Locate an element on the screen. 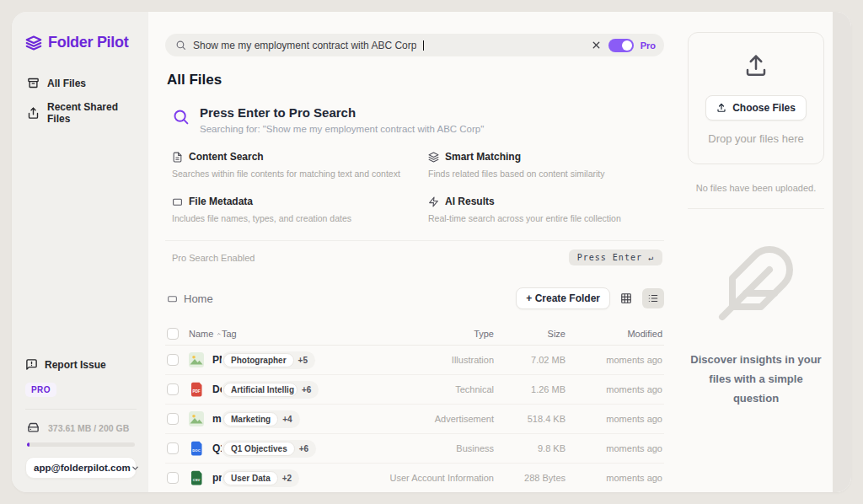  feature-ai-results: AI Results Real-time search across your … is located at coordinates (546, 209).